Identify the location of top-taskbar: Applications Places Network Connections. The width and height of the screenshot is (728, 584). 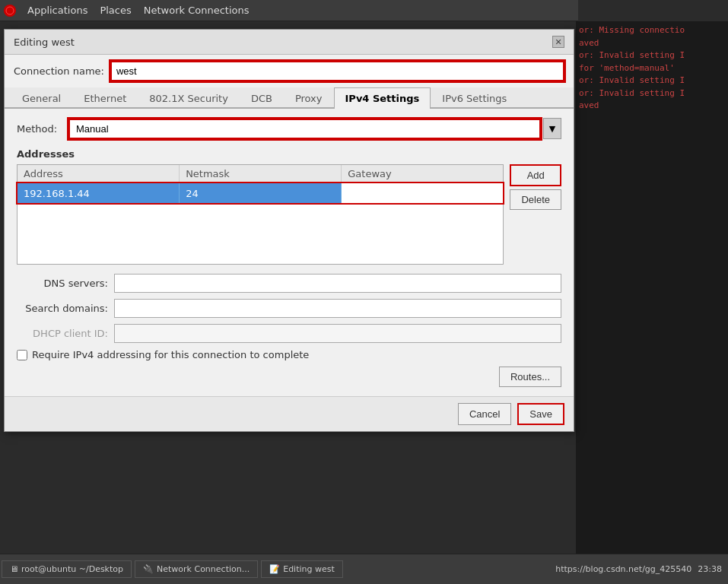
(289, 11).